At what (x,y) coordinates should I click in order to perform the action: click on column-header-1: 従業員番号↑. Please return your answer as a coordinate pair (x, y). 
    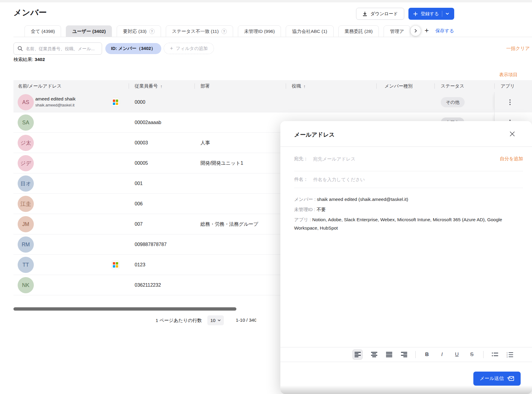
    Looking at the image, I should click on (148, 86).